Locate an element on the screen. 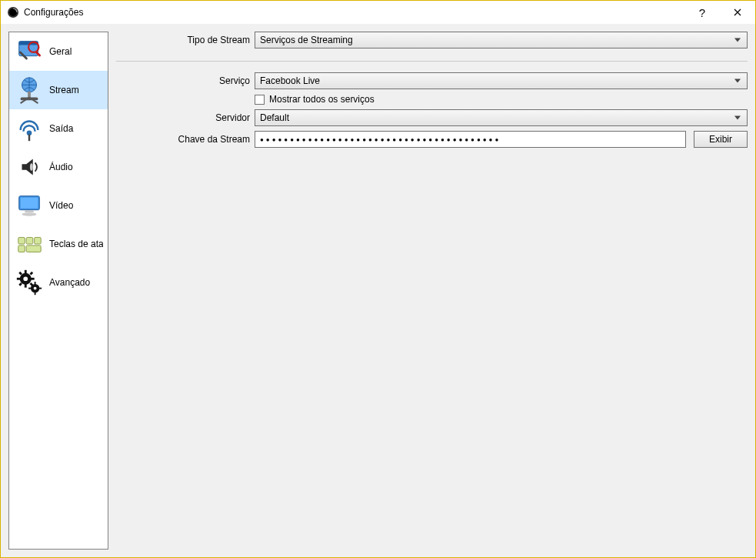 This screenshot has height=558, width=756. stream-key-value: ●●●●●●●●●●●●●●●●●●●●●●●●●●●●●●●●●●●●●●●● is located at coordinates (380, 140).